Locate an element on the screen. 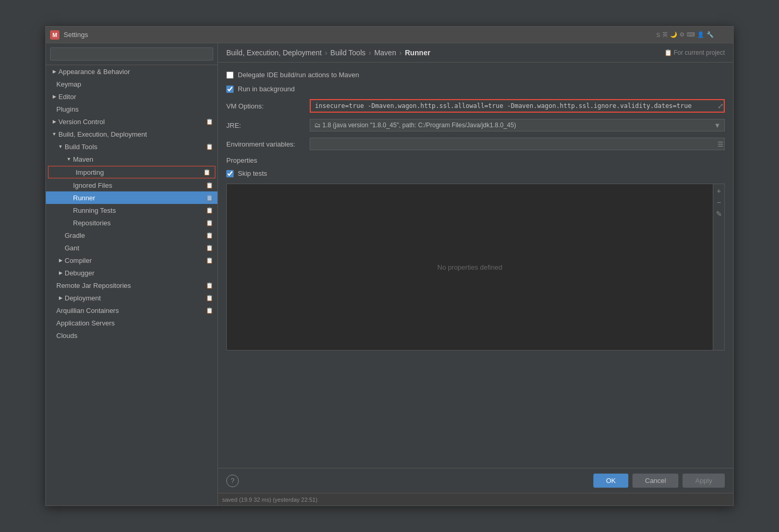 The width and height of the screenshot is (779, 532). sidebar-item-gradle: Gradle 📋 is located at coordinates (131, 235).